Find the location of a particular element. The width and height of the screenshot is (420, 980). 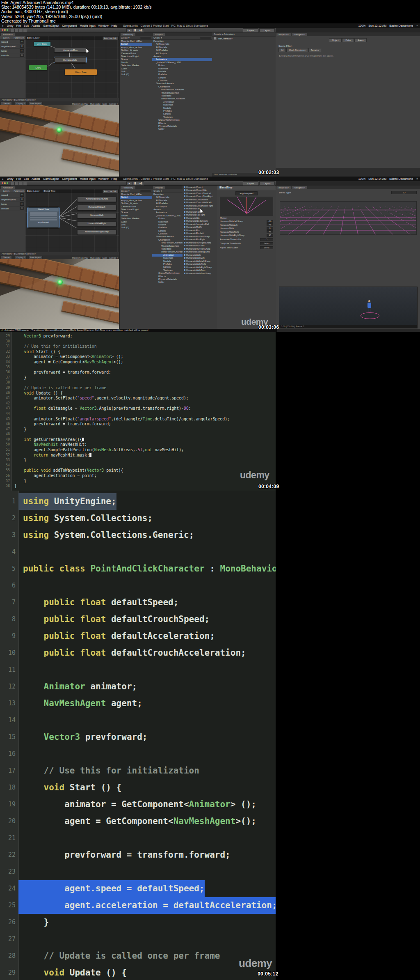

project-tree-item: Controls is located at coordinates (182, 80).